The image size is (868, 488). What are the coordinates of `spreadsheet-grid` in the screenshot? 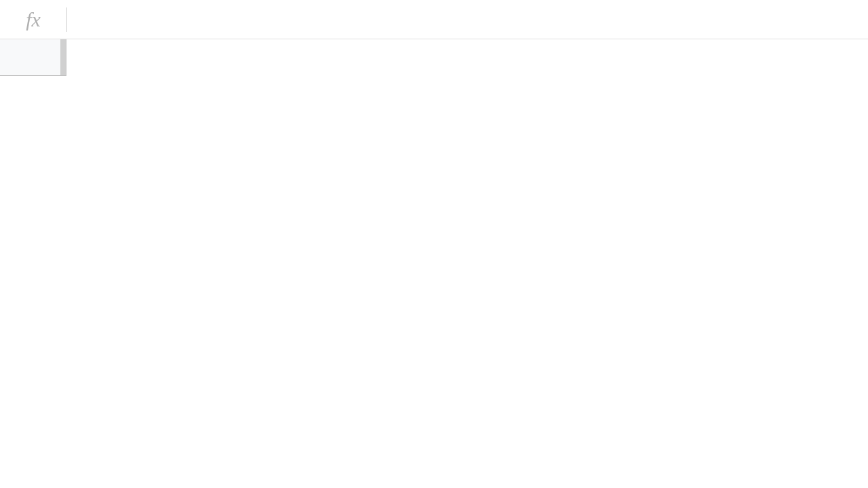 It's located at (434, 58).